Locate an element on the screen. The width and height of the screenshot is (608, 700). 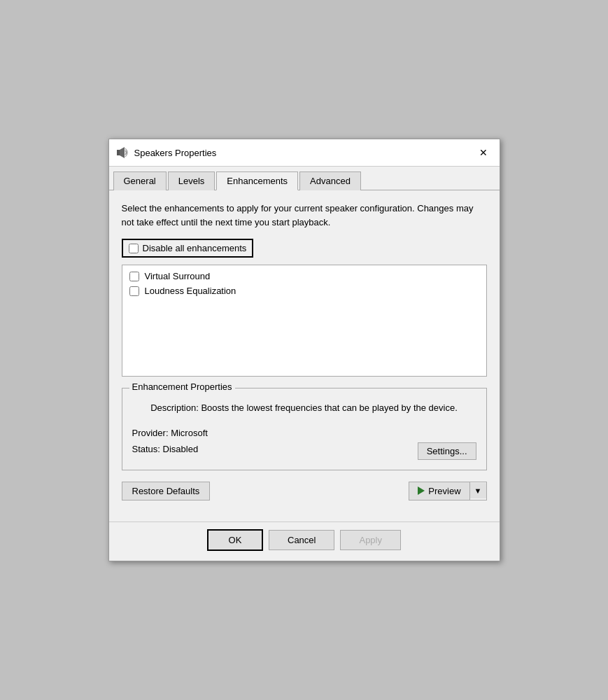
dialog-title: Speakers Properties is located at coordinates (304, 153).